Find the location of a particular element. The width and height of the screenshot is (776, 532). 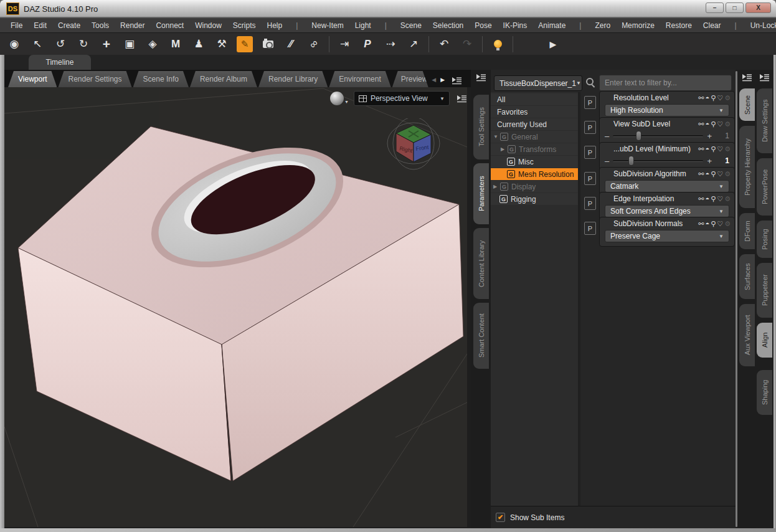

menu-item-create: Create is located at coordinates (69, 26).